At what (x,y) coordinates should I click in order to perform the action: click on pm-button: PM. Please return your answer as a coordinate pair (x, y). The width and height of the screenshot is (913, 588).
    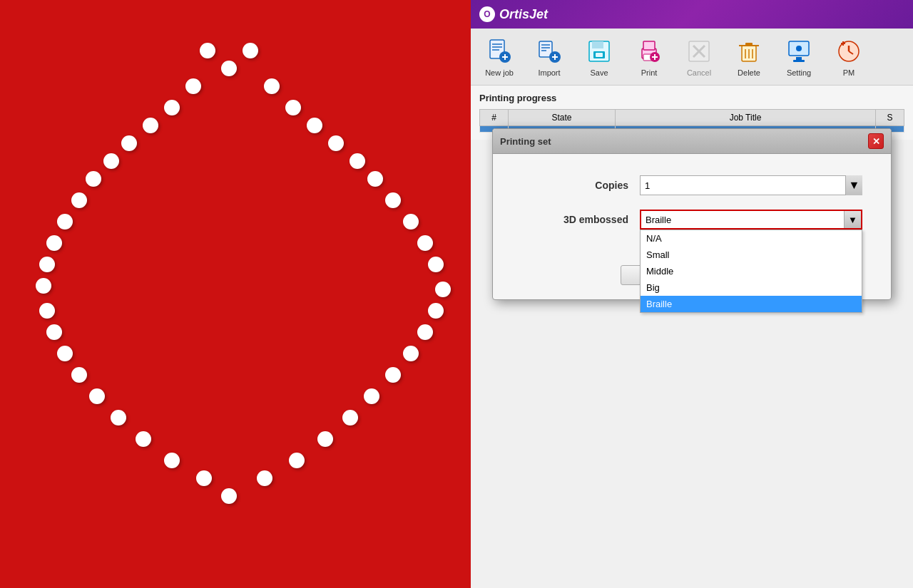
    Looking at the image, I should click on (849, 57).